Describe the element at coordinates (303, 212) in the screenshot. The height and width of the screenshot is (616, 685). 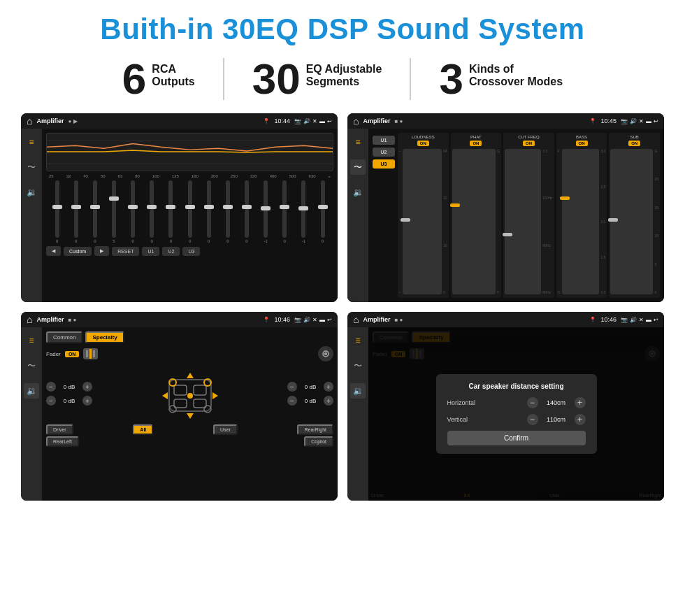
I see `slider-14: -1` at that location.